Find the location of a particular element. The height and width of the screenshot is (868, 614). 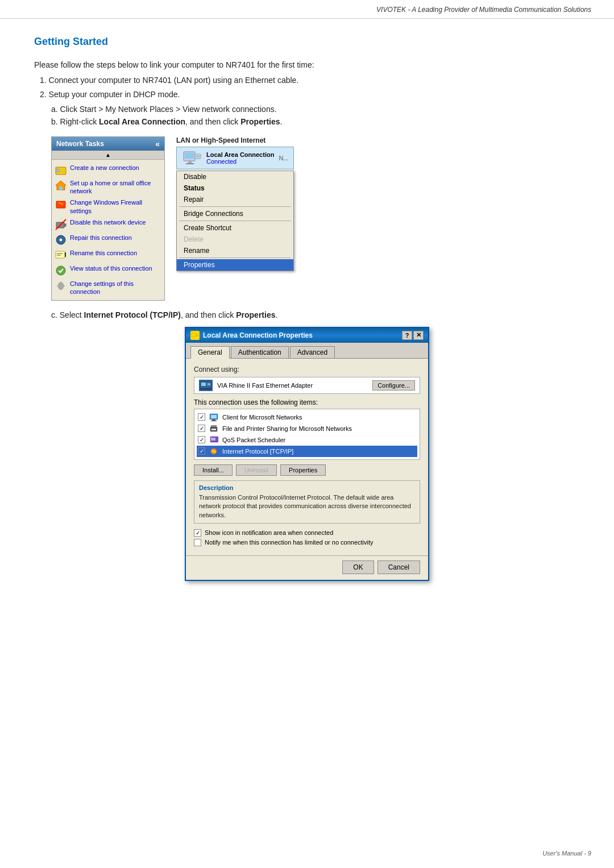

cm-item-disable: Disable is located at coordinates (235, 177).